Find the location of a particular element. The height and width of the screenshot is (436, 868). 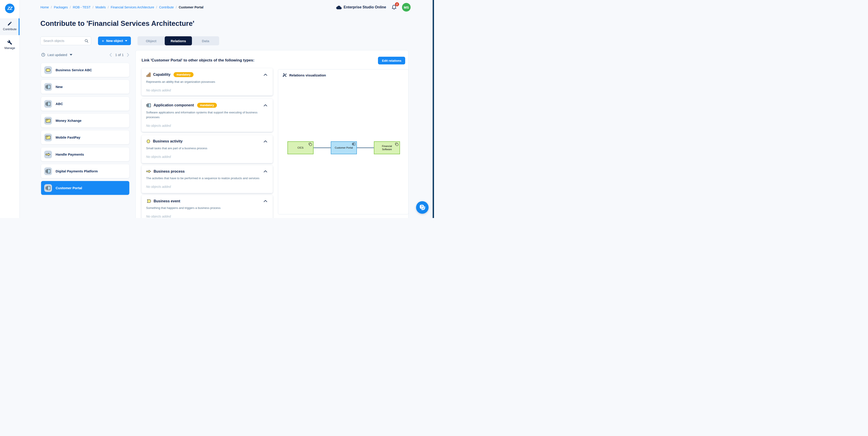

search-icon is located at coordinates (86, 41).